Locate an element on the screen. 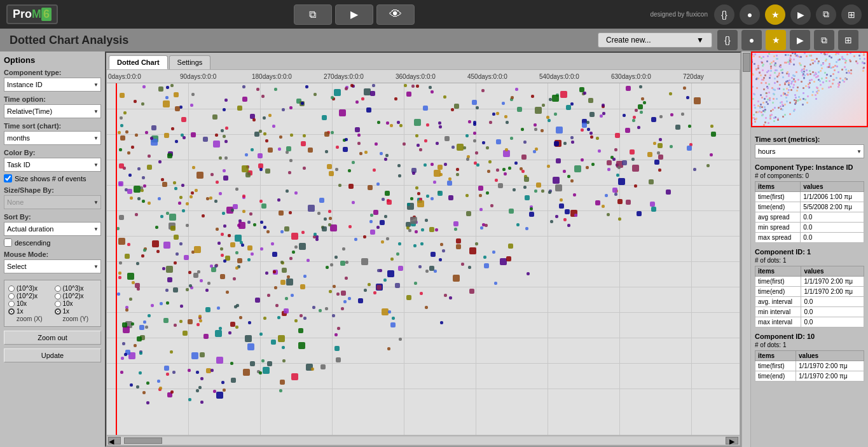  time-sort-metrics-select: hours minutes days is located at coordinates (809, 151).